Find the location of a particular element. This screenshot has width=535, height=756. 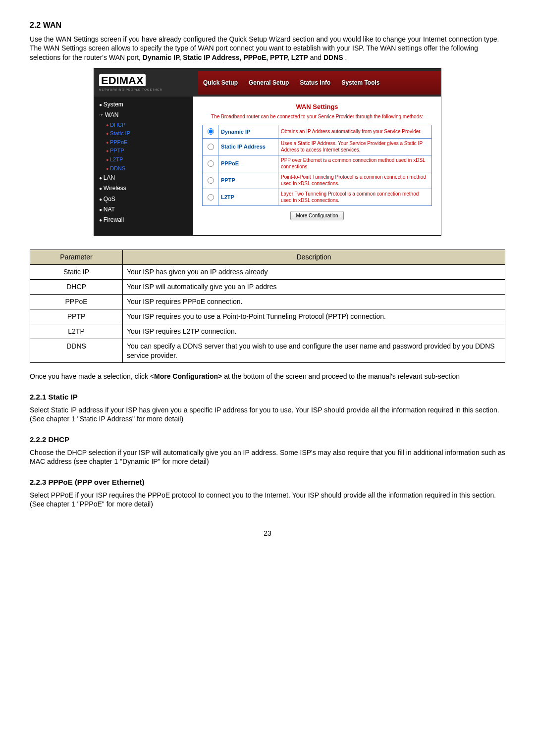

opt-desc: PPP over Ethernet is a common connection… is located at coordinates (355, 163).